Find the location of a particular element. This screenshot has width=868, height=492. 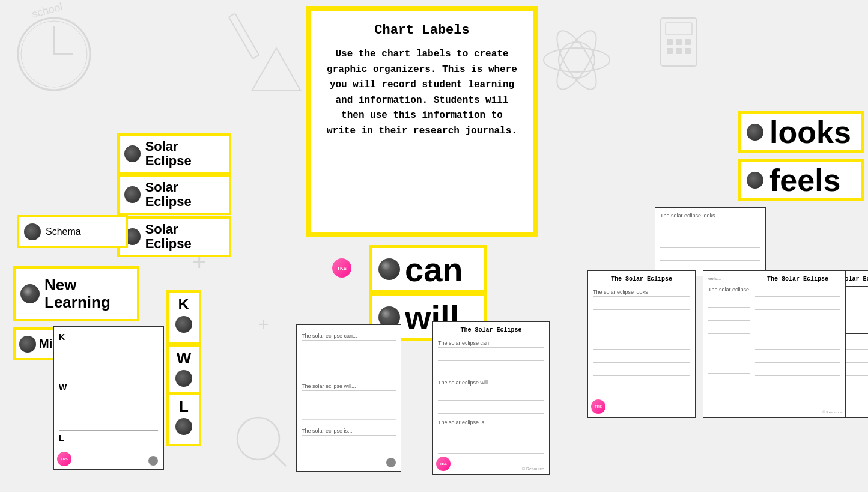

eclipse-misc-img is located at coordinates (28, 344).